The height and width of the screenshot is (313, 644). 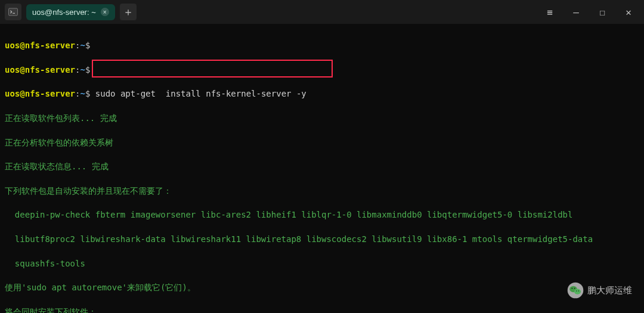 I want to click on terminal-app-icon, so click(x=13, y=12).